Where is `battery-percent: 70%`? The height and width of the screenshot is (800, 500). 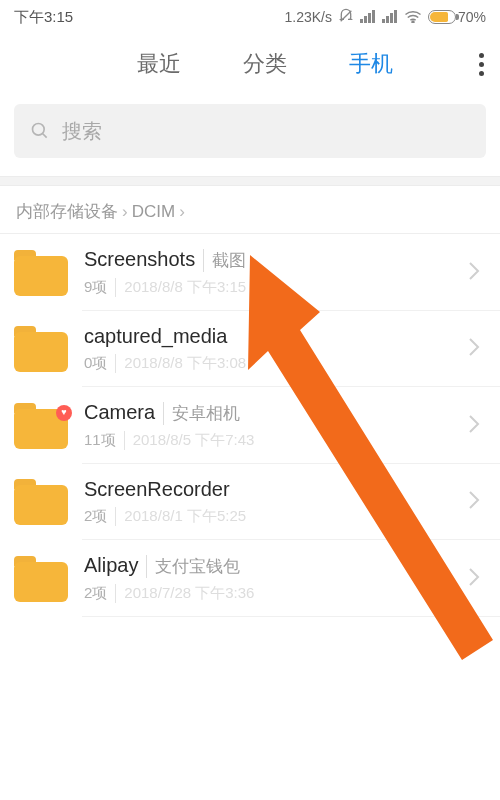
battery-percent: 70% is located at coordinates (472, 17).